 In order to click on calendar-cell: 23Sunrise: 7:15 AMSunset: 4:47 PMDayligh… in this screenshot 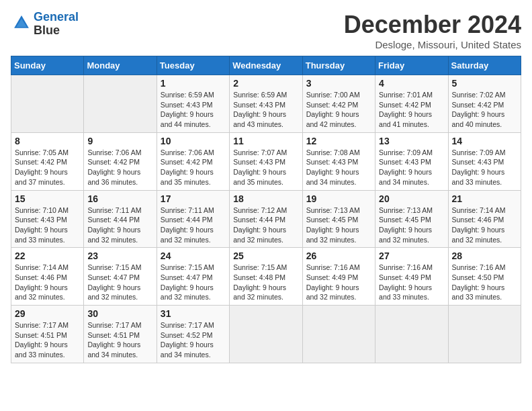, I will do `click(120, 277)`.